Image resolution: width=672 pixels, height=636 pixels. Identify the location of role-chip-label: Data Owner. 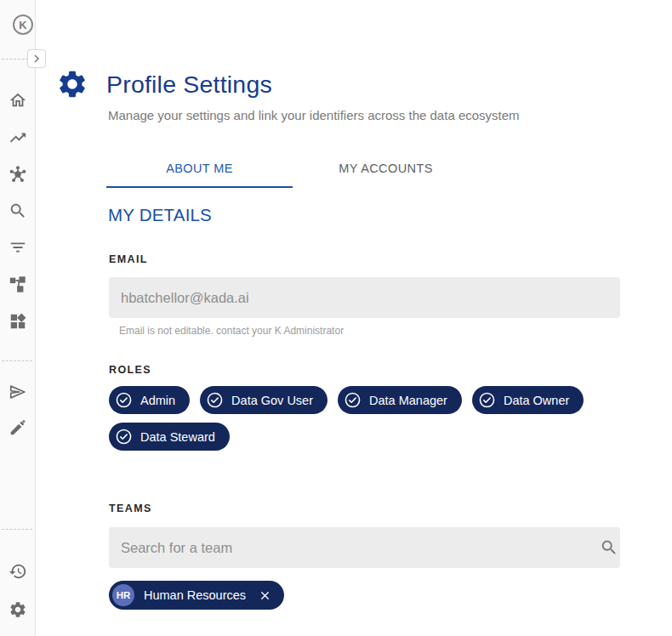
(536, 400).